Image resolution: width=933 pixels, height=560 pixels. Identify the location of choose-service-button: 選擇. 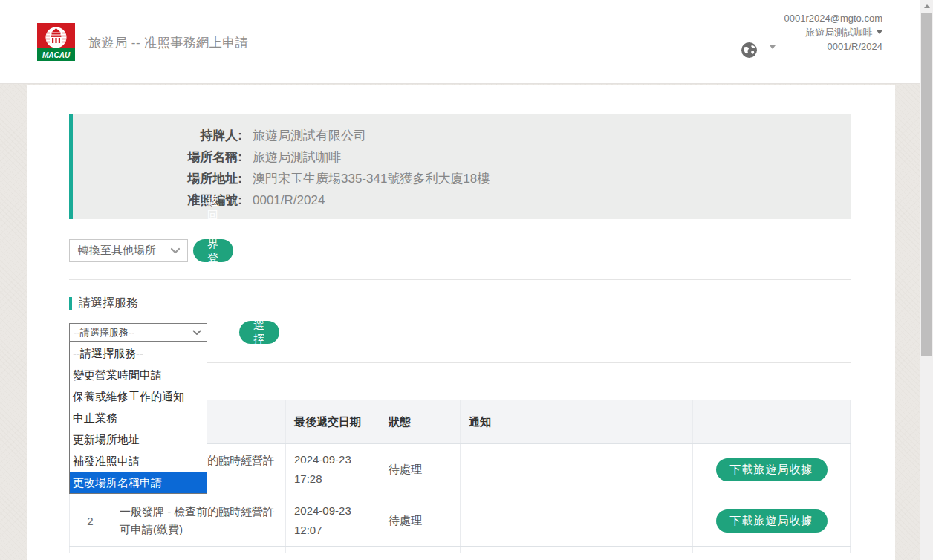
(259, 333).